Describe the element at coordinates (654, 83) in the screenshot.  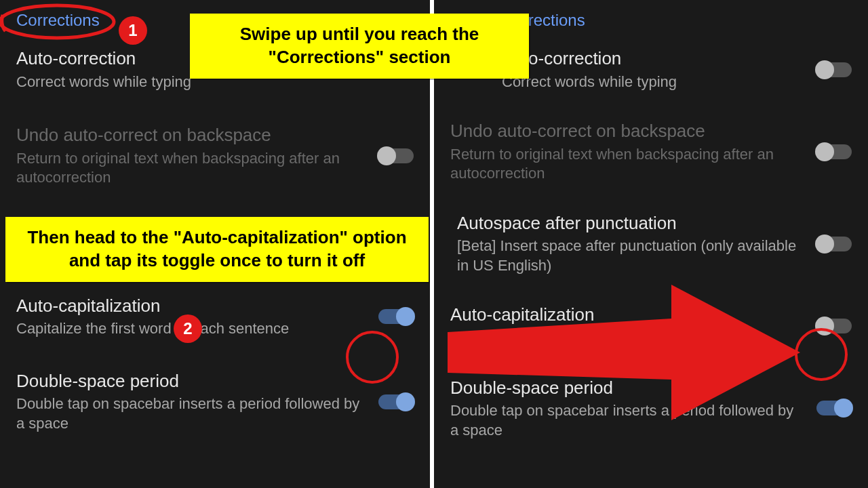
I see `setting-subtitle: Correct words while typing` at that location.